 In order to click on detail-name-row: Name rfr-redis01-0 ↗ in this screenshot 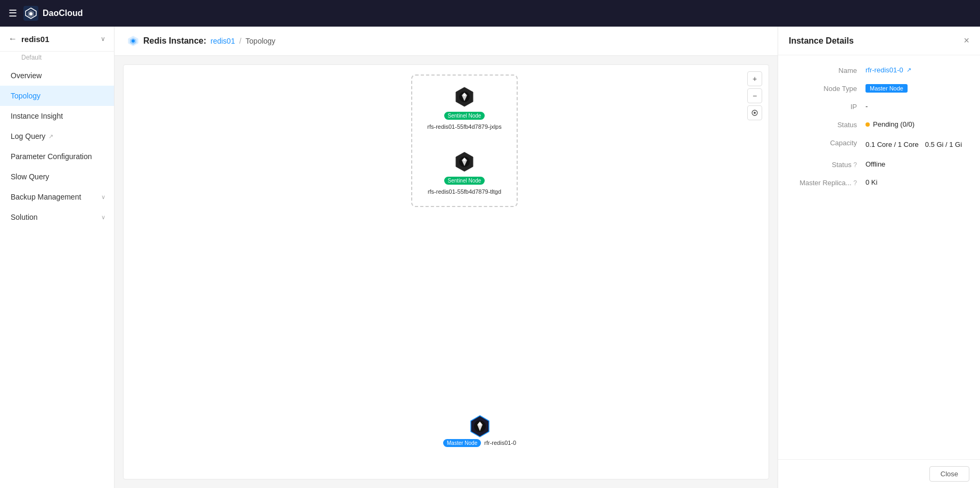, I will do `click(879, 70)`.